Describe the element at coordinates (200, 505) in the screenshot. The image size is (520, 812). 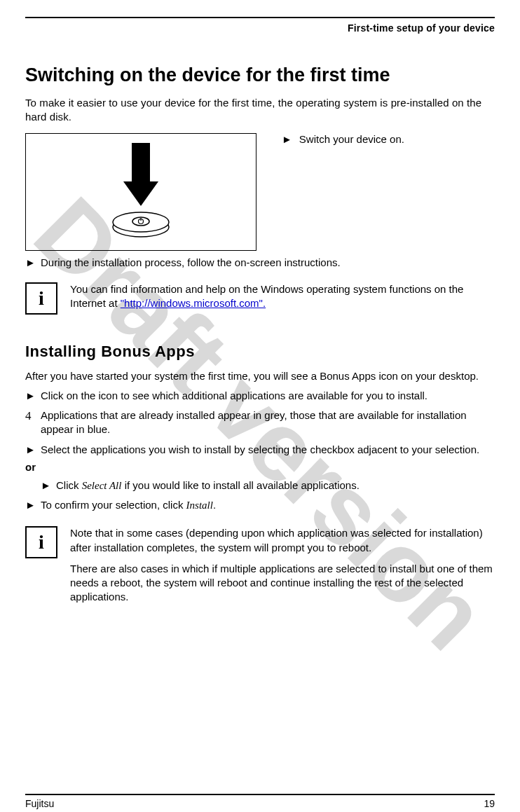
I see `text-emphasis: Install` at that location.